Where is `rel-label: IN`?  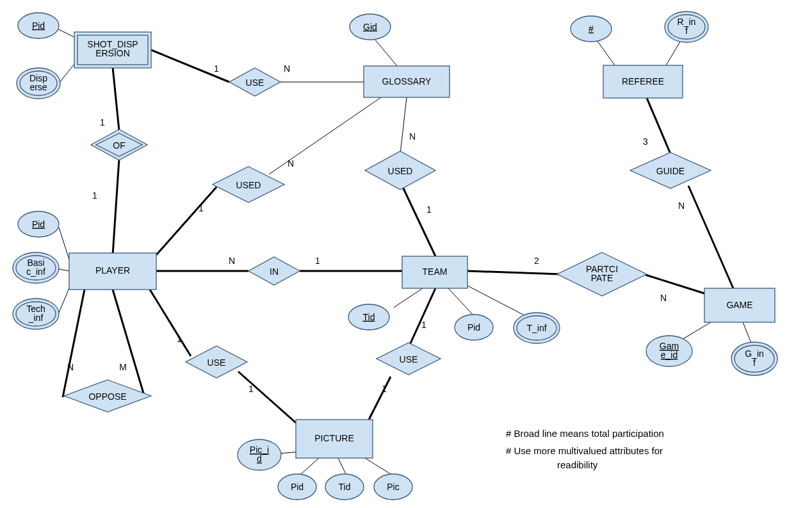 rel-label: IN is located at coordinates (274, 272).